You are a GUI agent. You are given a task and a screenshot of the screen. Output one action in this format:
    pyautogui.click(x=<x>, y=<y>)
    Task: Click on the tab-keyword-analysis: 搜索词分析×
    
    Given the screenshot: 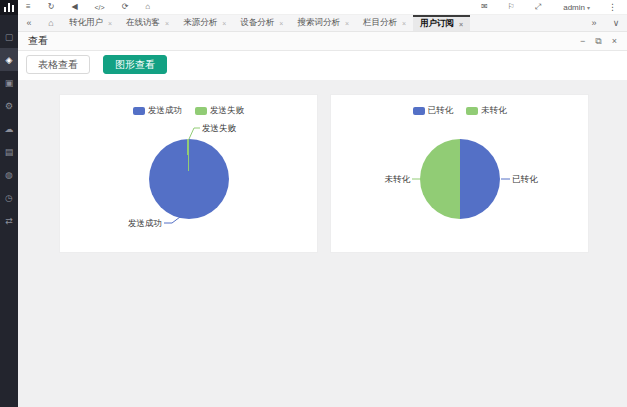 What is the action you would take?
    pyautogui.click(x=323, y=23)
    